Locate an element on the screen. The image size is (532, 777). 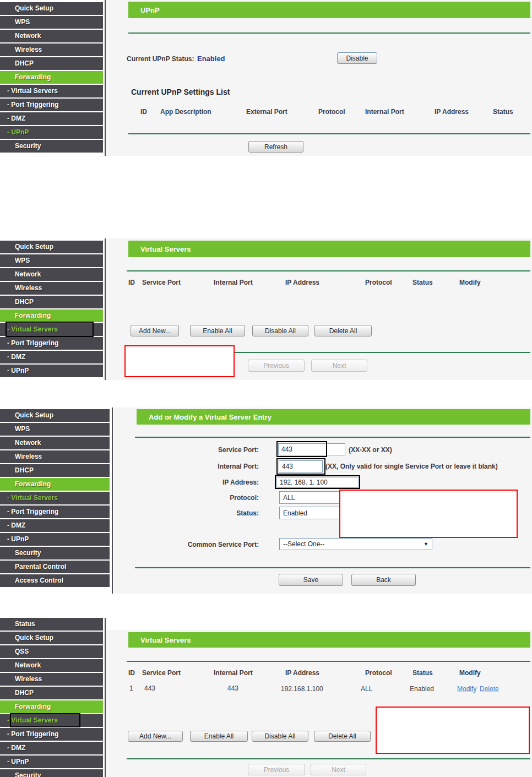
column-header-modify: Modify is located at coordinates (470, 673).